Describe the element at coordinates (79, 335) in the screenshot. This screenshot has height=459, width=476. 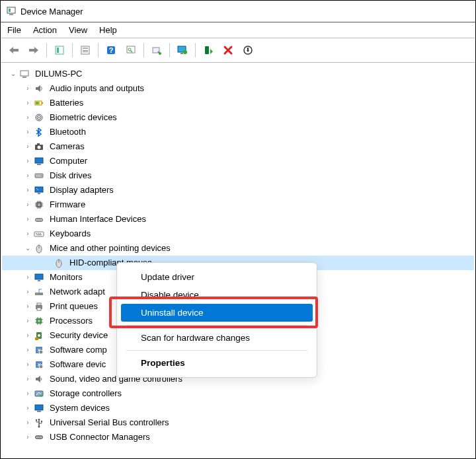
I see `tree-item-label: Security device` at that location.